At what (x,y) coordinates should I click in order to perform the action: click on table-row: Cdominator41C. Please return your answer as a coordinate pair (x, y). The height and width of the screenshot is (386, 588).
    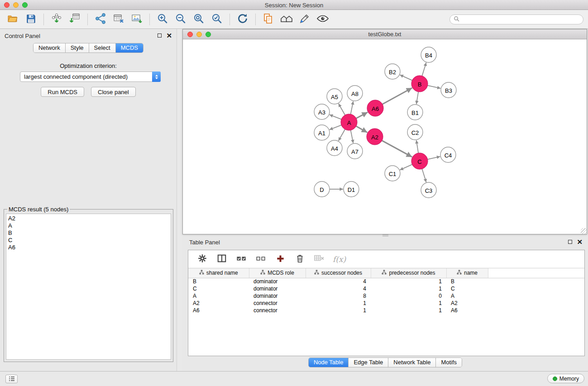
    Looking at the image, I should click on (387, 289).